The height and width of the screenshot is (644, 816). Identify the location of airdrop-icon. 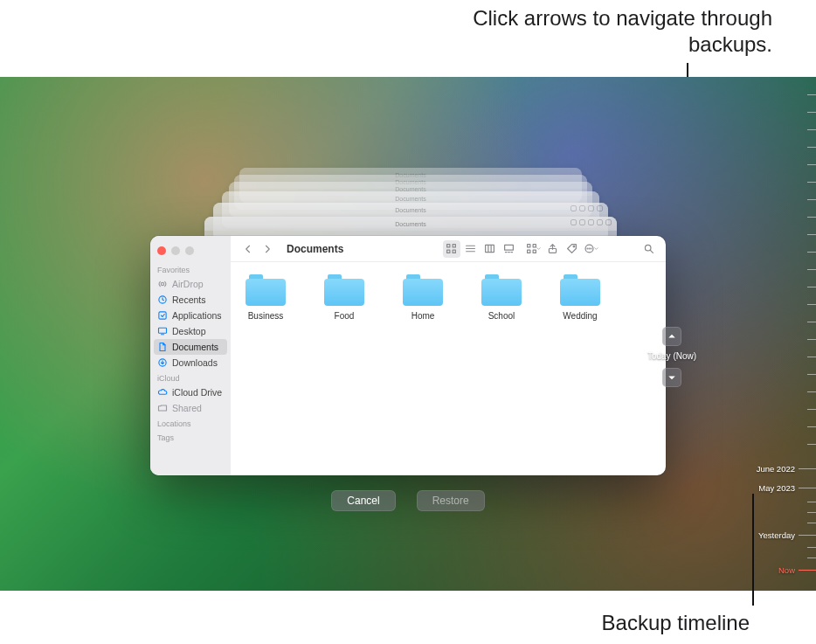
(163, 284).